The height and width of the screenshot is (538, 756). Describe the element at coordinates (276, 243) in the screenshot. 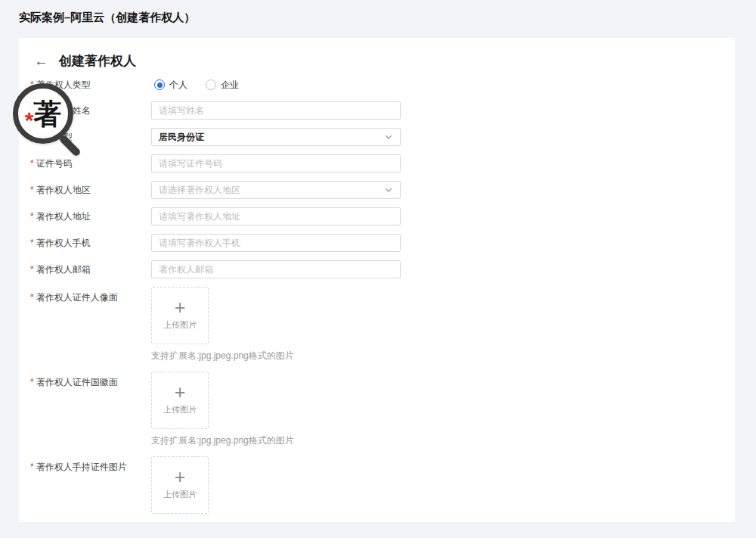

I see `phone-input` at that location.